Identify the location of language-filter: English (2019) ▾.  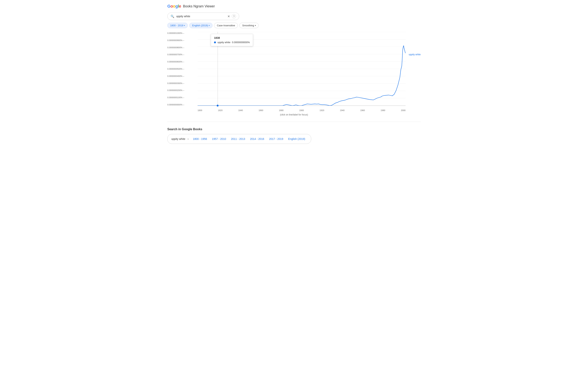
(201, 25).